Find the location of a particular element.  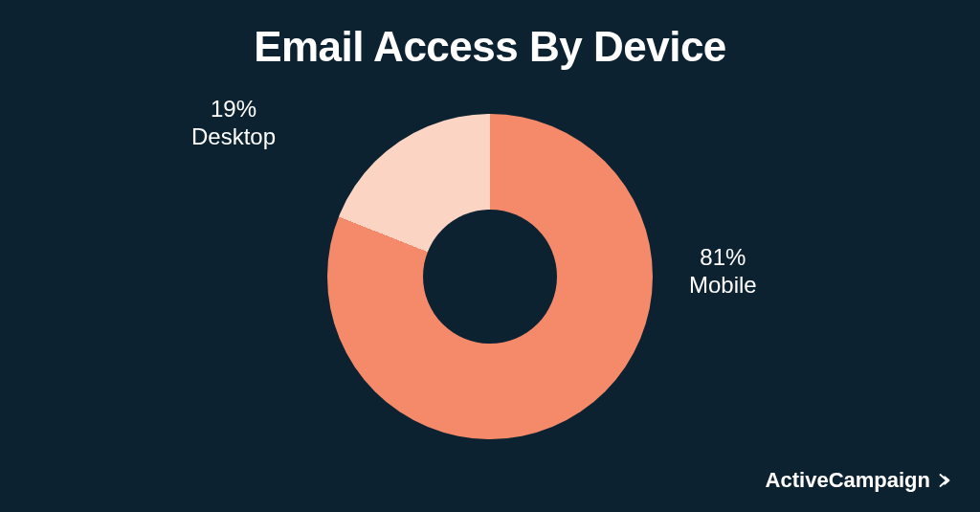

slice-name-desktop: Desktop is located at coordinates (234, 138).